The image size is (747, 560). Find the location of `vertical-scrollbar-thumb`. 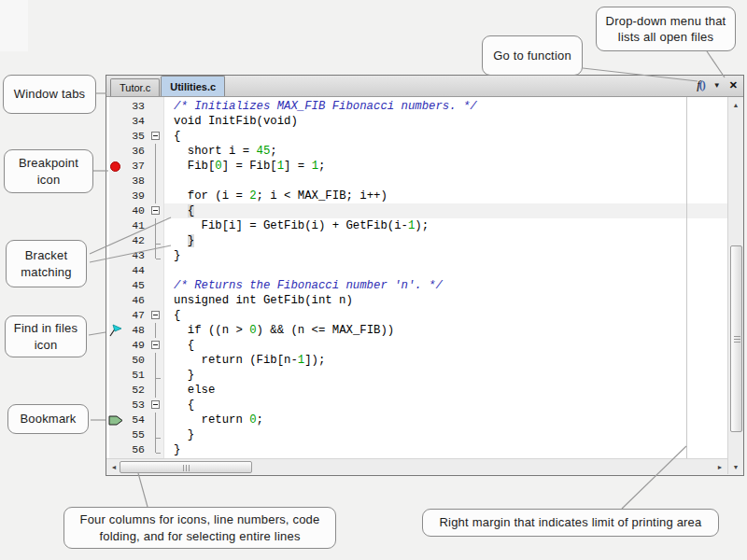

vertical-scrollbar-thumb is located at coordinates (736, 339).